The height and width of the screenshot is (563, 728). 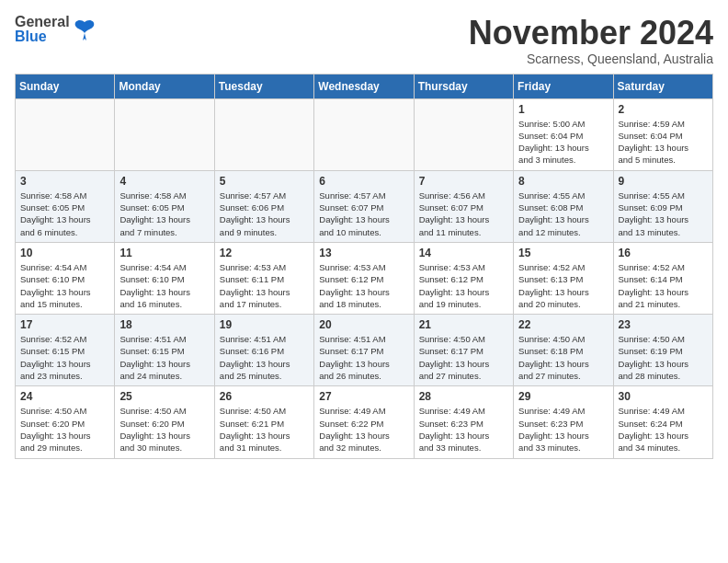 I want to click on day-number: 21, so click(x=463, y=325).